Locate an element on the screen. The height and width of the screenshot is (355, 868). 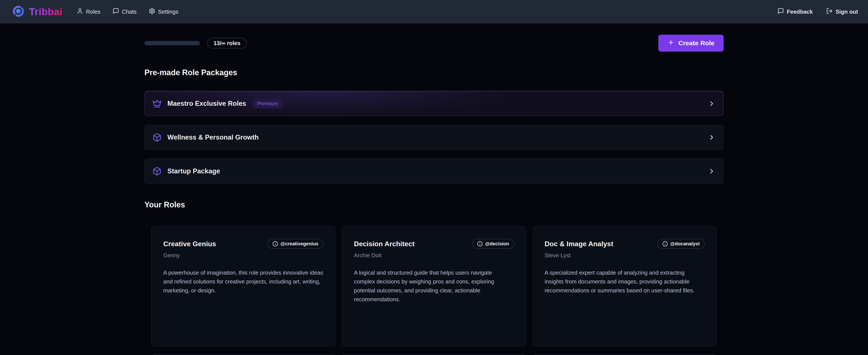
role-card-decision-architect: Decision Architect @decision Archie Doit… is located at coordinates (434, 286).